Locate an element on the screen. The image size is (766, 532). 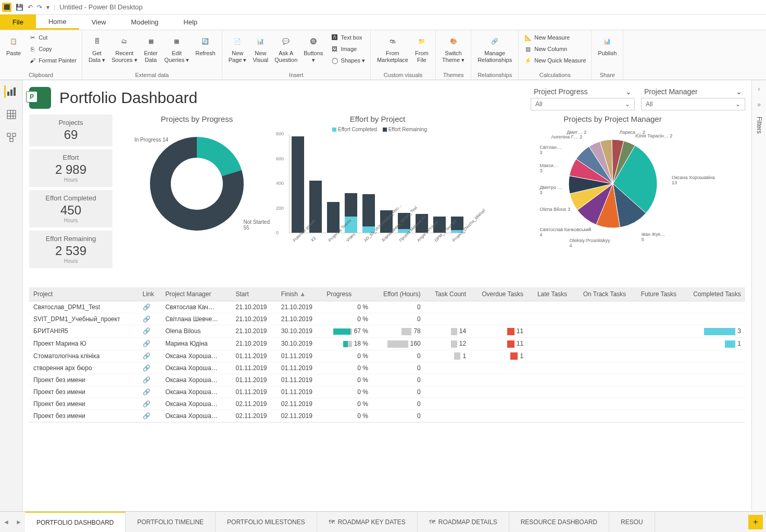
publish-button: 📊Publish is located at coordinates (607, 46).